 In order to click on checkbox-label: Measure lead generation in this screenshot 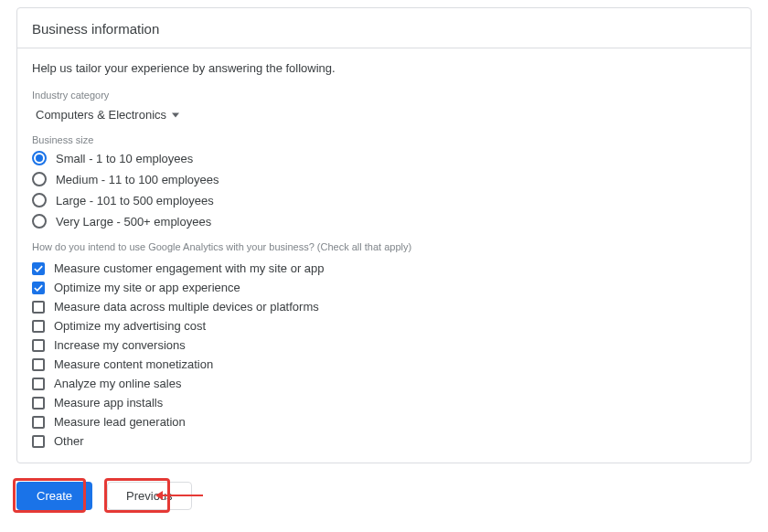, I will do `click(120, 422)`.